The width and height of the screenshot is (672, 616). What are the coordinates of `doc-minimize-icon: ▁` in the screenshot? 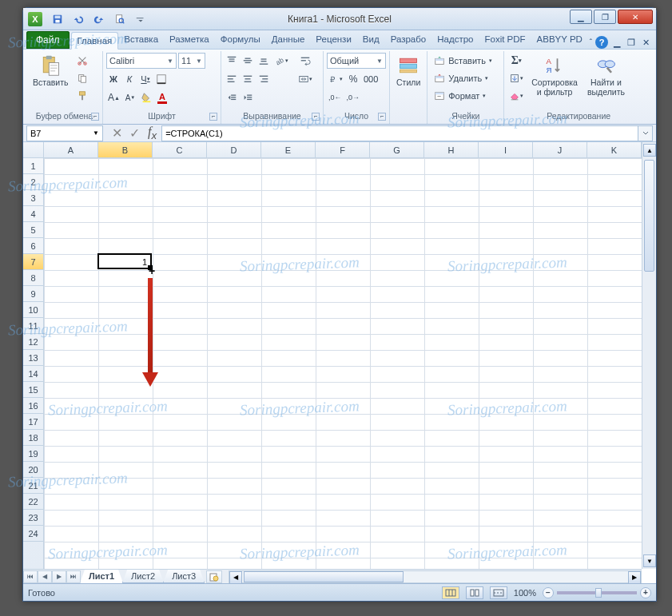 It's located at (617, 43).